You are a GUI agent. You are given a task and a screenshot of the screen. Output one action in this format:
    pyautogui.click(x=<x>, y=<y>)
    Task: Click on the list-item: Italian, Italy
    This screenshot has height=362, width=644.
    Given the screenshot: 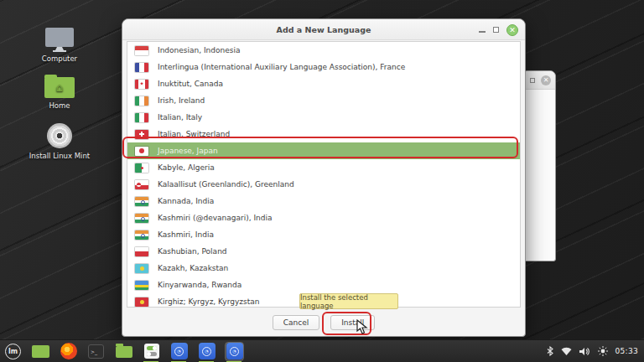 What is the action you would take?
    pyautogui.click(x=324, y=117)
    